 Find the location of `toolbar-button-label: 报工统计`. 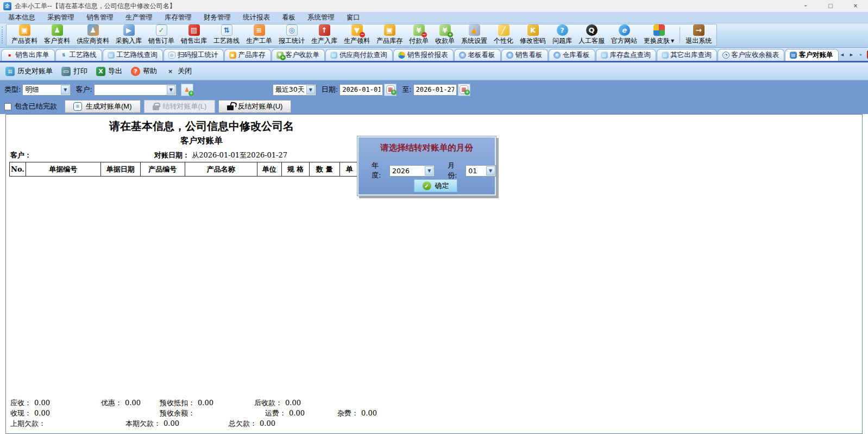

toolbar-button-label: 报工统计 is located at coordinates (292, 41).